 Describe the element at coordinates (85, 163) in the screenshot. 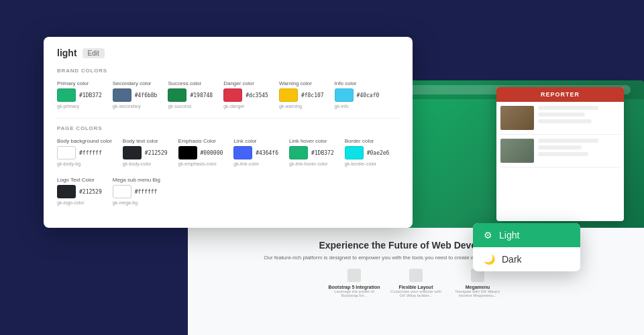

I see `color-var-name: gk-body-bg` at that location.